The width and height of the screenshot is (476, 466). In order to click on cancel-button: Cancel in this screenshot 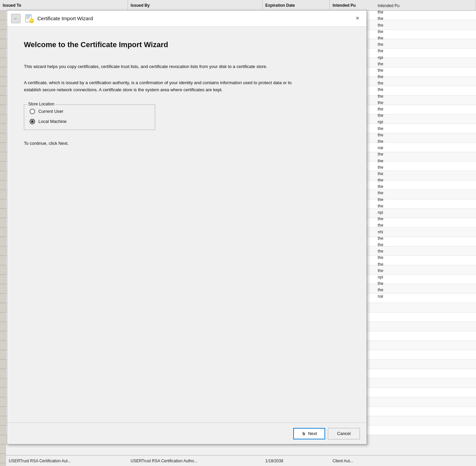, I will do `click(344, 434)`.